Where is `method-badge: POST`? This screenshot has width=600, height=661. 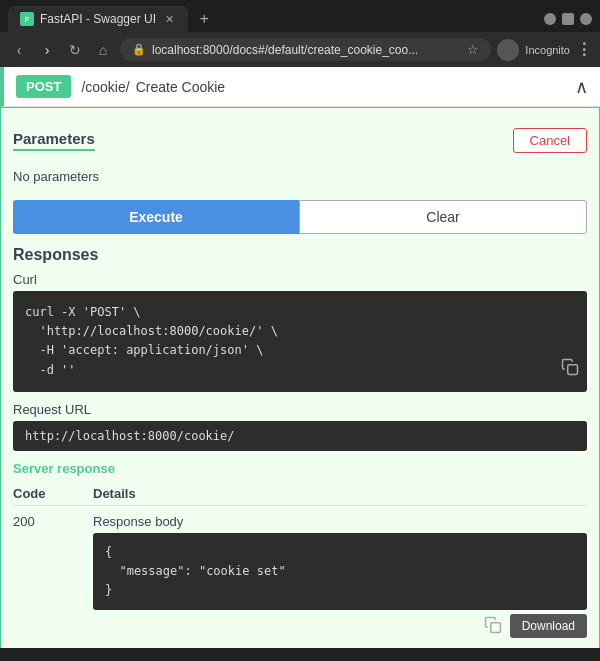
method-badge: POST is located at coordinates (44, 86).